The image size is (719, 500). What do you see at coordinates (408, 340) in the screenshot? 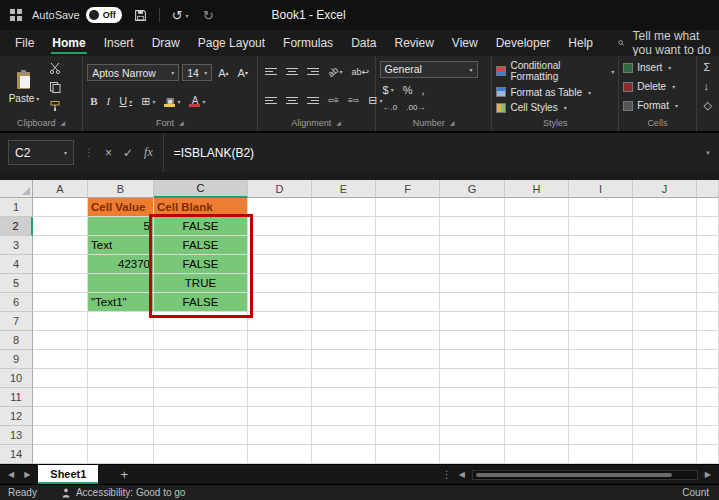
I see `cell-f8` at bounding box center [408, 340].